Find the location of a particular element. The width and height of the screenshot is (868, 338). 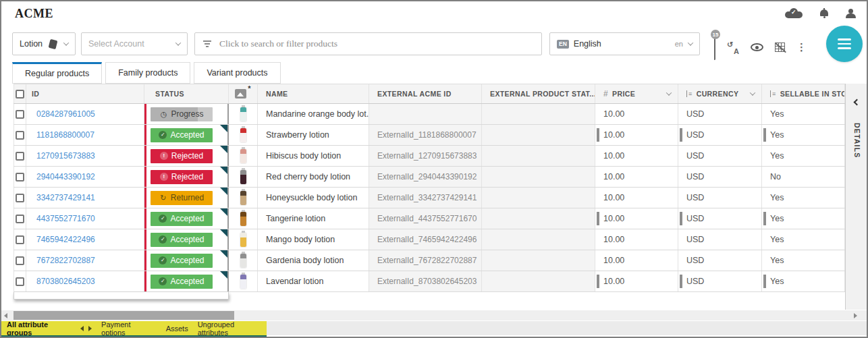

medications-icon: 15 is located at coordinates (715, 47).